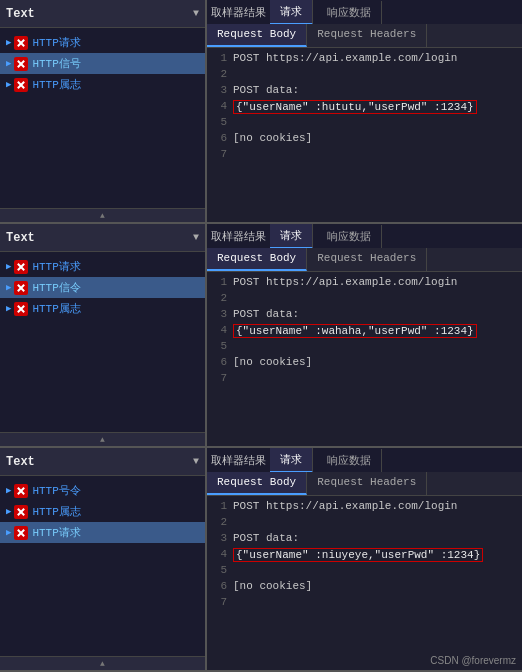 This screenshot has height=672, width=522. I want to click on right-subtabs-3: Request BodyRequest Headers, so click(364, 484).